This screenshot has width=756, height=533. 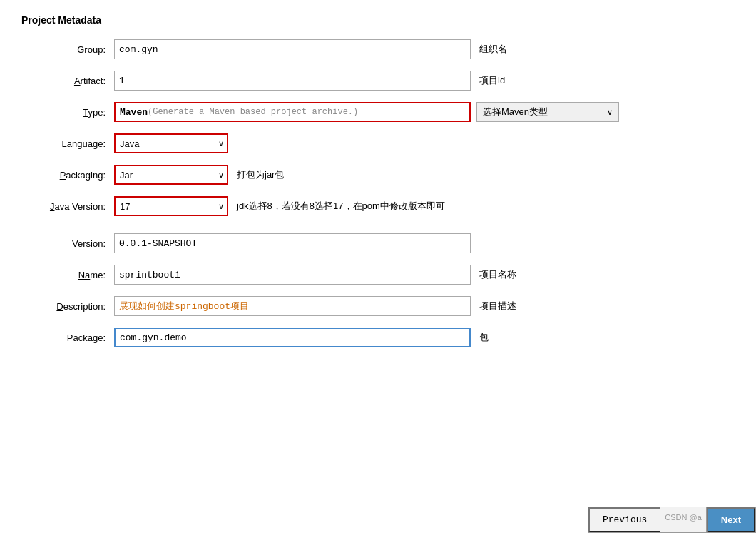 I want to click on language-row: Language: Java Kotlin Groovy, so click(x=378, y=143).